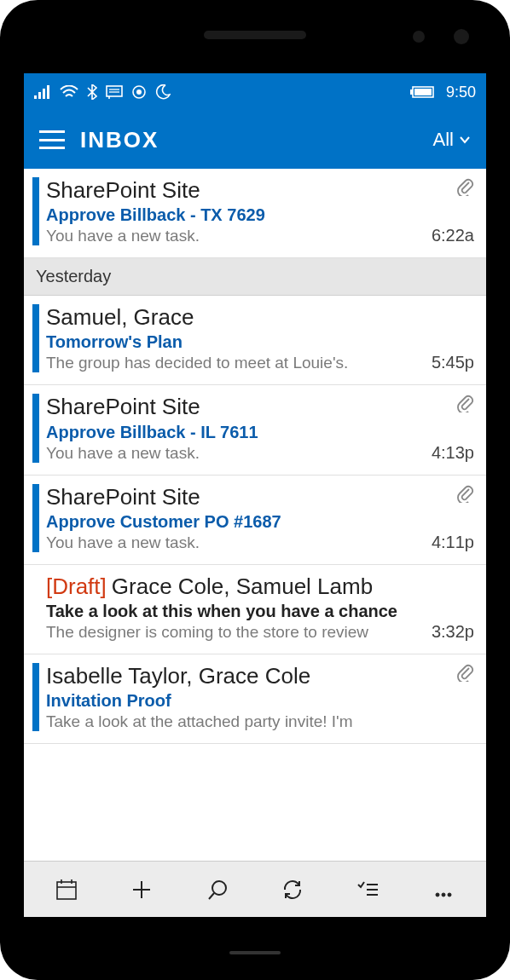 The height and width of the screenshot is (980, 510). Describe the element at coordinates (452, 140) in the screenshot. I see `filter-dropdown: All` at that location.